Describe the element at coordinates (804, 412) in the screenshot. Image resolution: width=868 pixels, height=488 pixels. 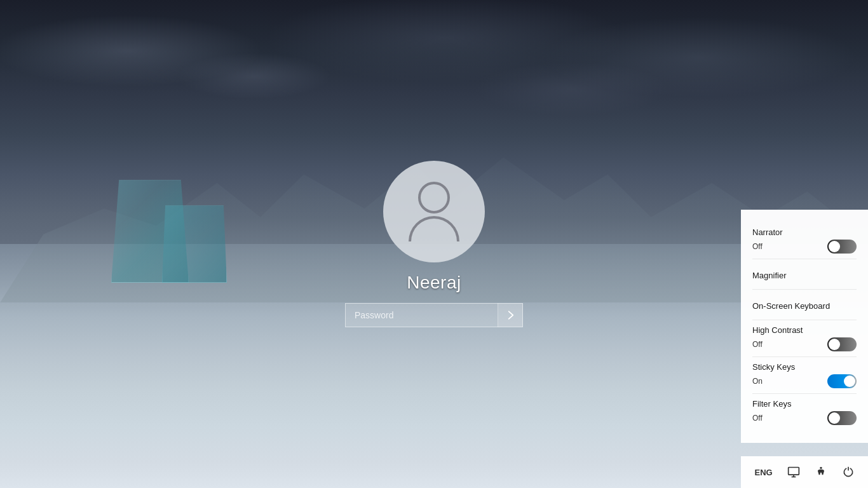
I see `access-item-filter-keys: Filter Keys Off` at that location.